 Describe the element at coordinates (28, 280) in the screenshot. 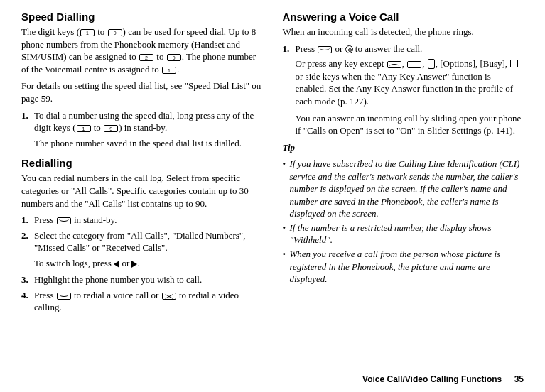

I see `step-number: 3.` at that location.